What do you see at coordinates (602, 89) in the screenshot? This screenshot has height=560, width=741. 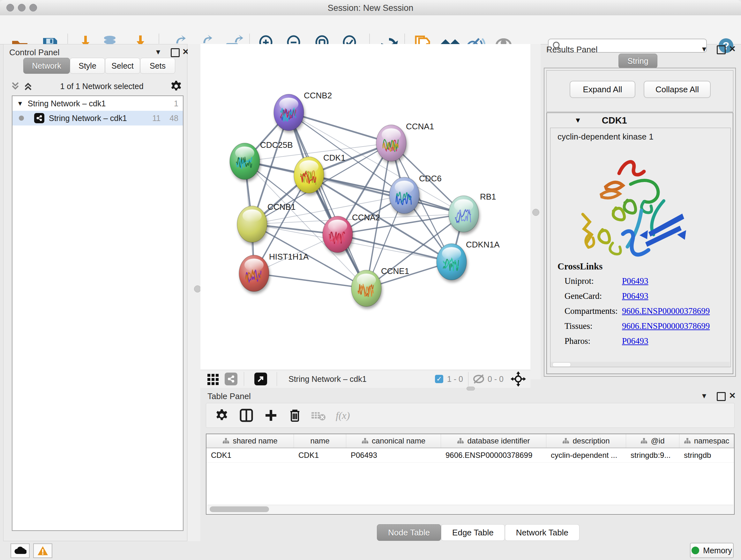 I see `expand-all-button: Expand All` at bounding box center [602, 89].